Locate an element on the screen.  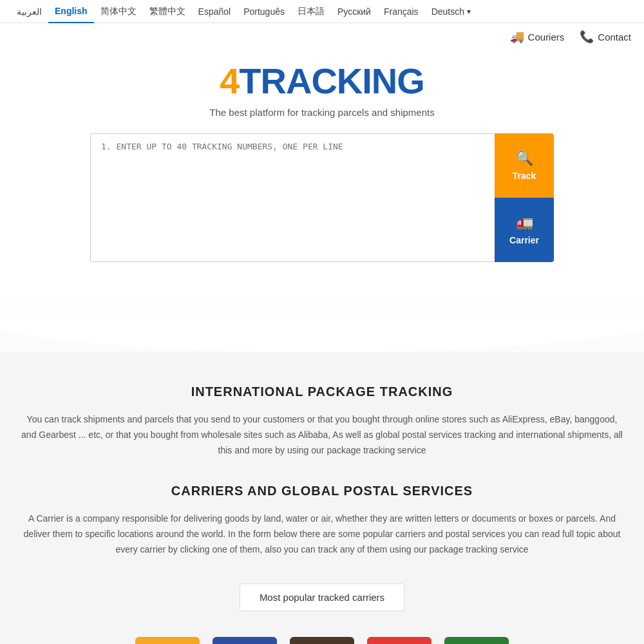
carrier-icons-row is located at coordinates (322, 640).